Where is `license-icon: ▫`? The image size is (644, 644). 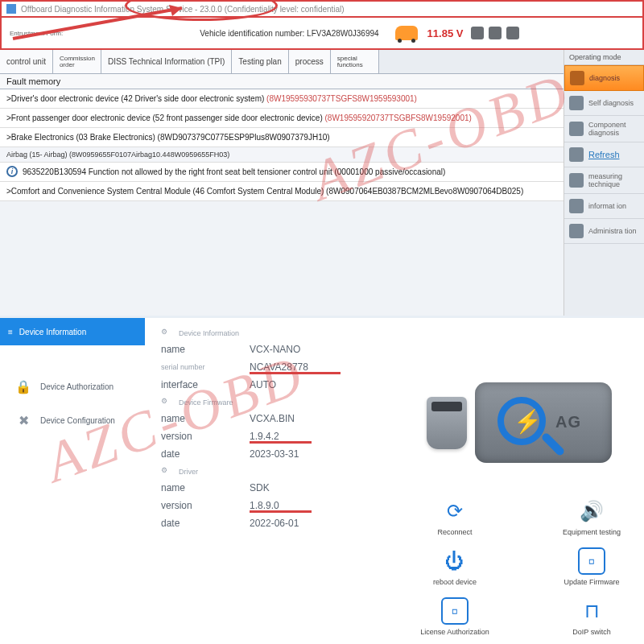 license-icon: ▫ is located at coordinates (455, 611).